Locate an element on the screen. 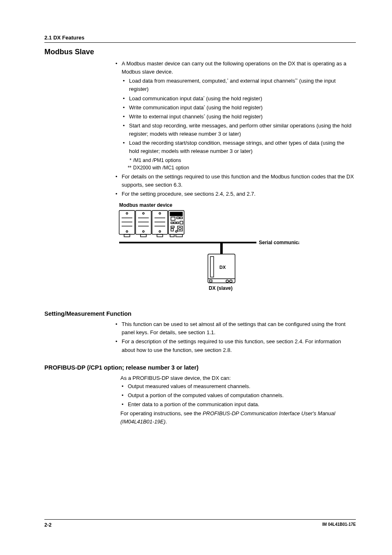 Image resolution: width=392 pixels, height=555 pixels. profibus-content: As a PROFIBUS-DP slave device, the DX ca… is located at coordinates (238, 400).